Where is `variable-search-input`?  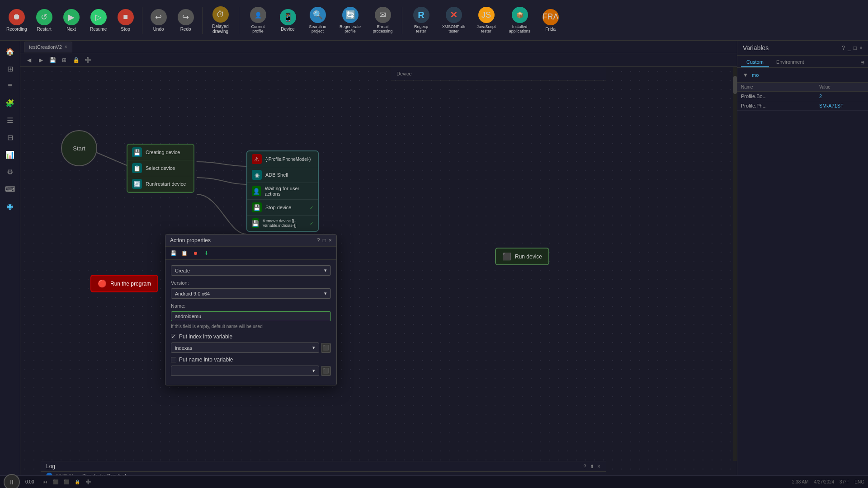
variable-search-input is located at coordinates (808, 75).